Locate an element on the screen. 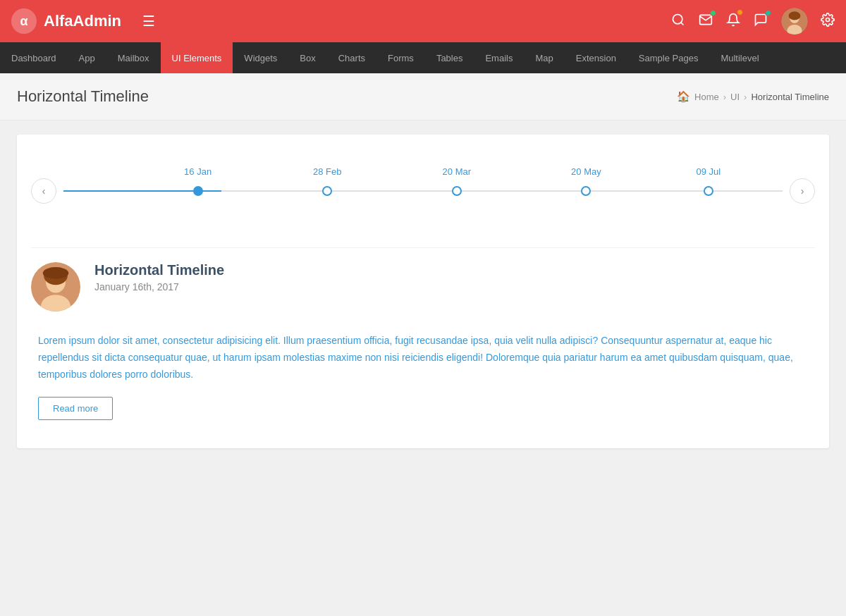  timeline-label-4: 20 May is located at coordinates (587, 172).